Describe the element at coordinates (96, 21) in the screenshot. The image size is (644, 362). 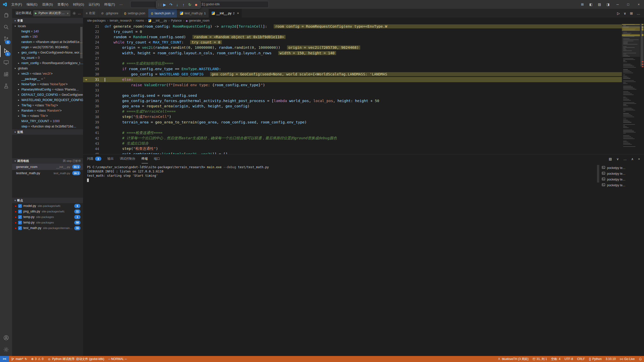
I see `breadcrumb-item: site-packages` at that location.